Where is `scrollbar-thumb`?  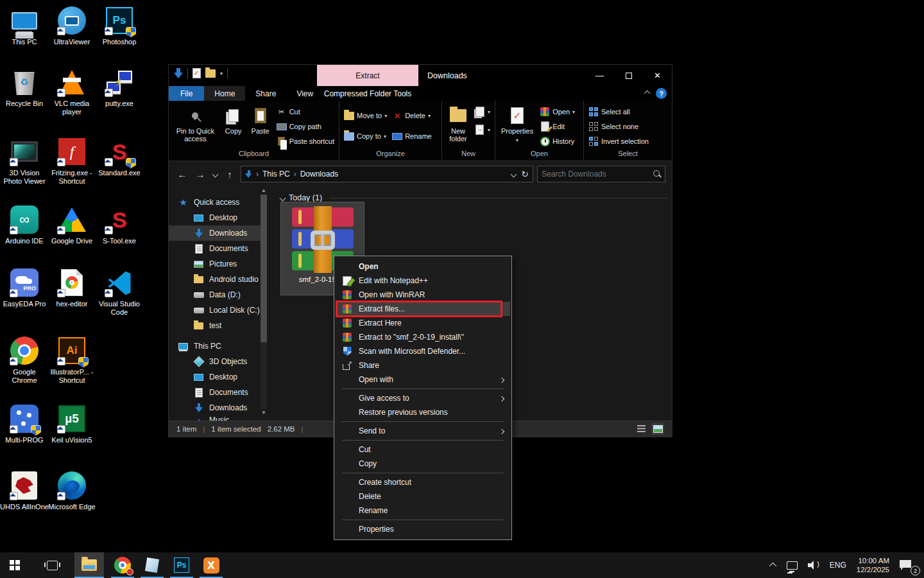
scrollbar-thumb is located at coordinates (264, 268).